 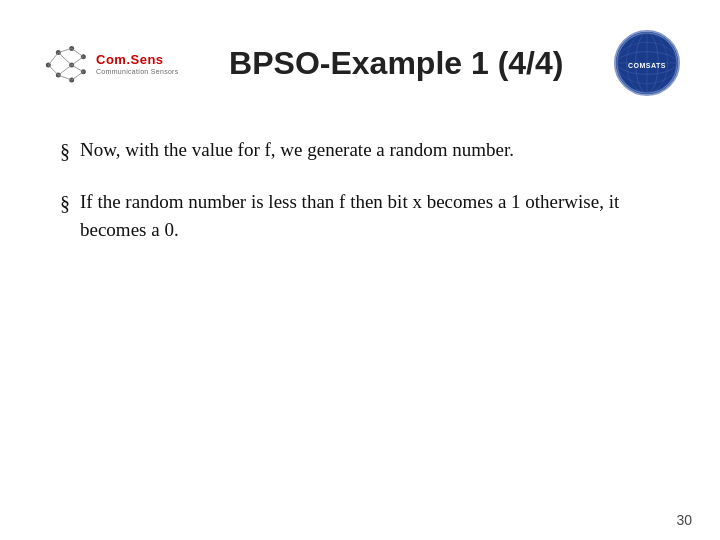 I want to click on bullet-item-1: § Now, with the value for f, we generate…, so click(x=360, y=151).